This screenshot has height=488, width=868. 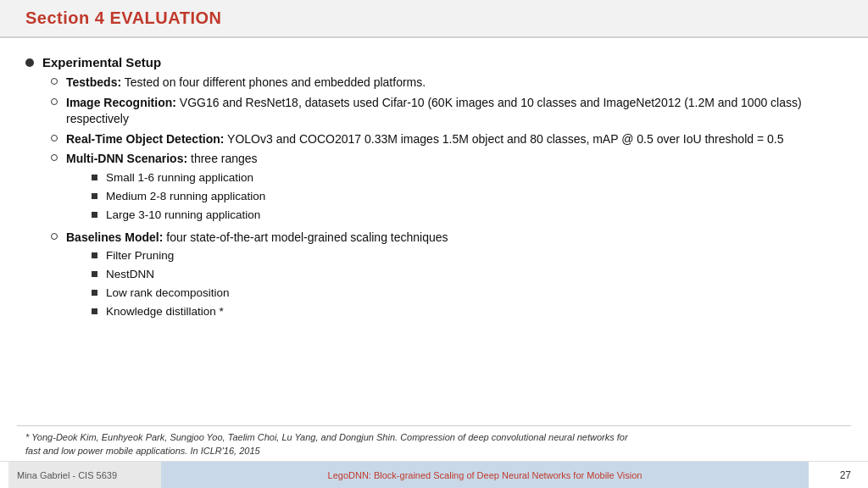 What do you see at coordinates (186, 197) in the screenshot?
I see `sub-sub-item-text: Medium 2-8 running application` at bounding box center [186, 197].